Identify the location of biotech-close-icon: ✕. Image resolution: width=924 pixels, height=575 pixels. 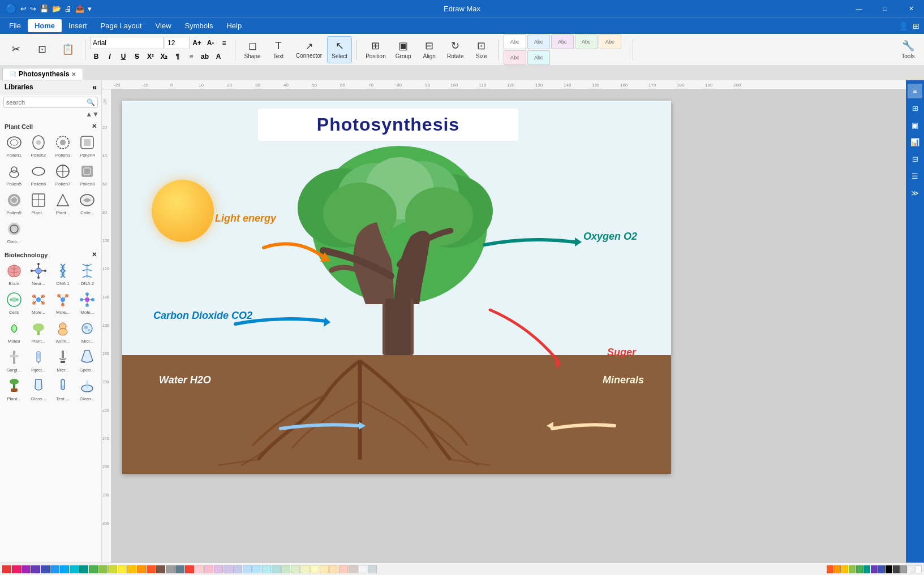
(94, 254).